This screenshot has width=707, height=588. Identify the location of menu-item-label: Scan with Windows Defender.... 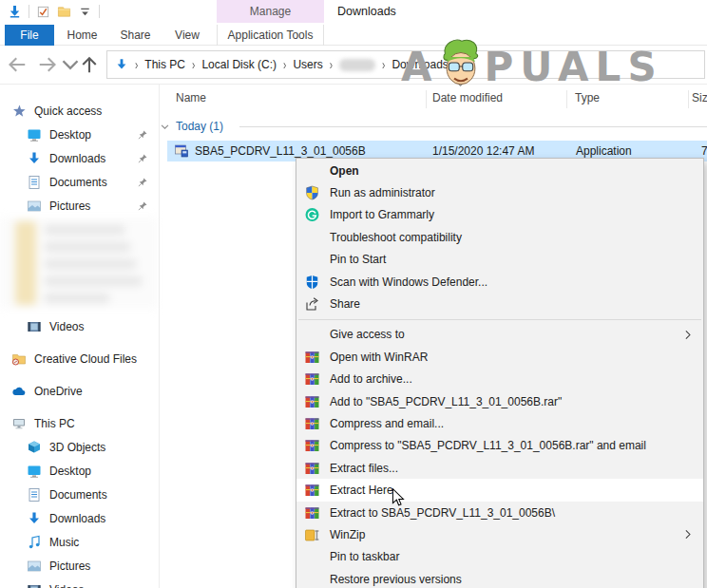
(409, 282).